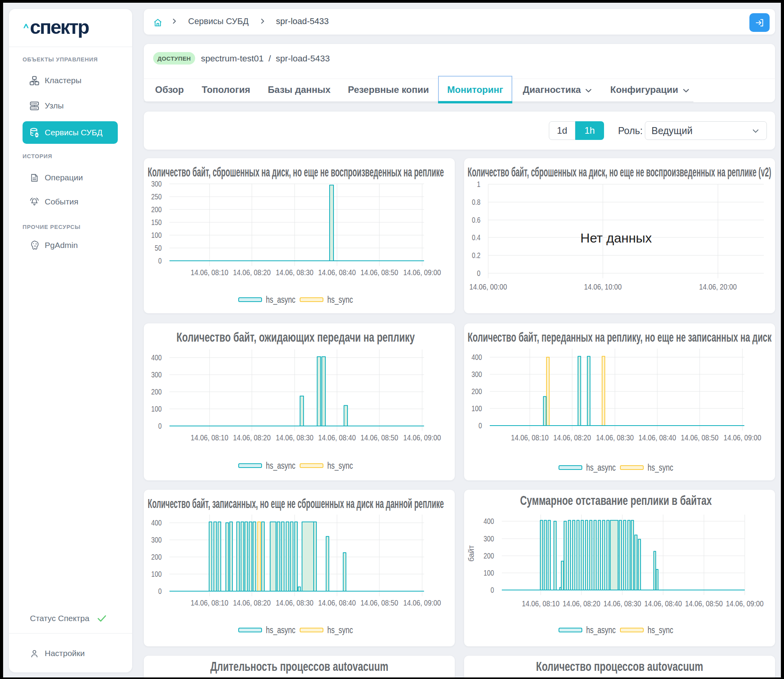 The width and height of the screenshot is (784, 679). What do you see at coordinates (620, 666) in the screenshot?
I see `svg-text:Количество процессов autovacuu: Количество процессов autovacuum` at bounding box center [620, 666].